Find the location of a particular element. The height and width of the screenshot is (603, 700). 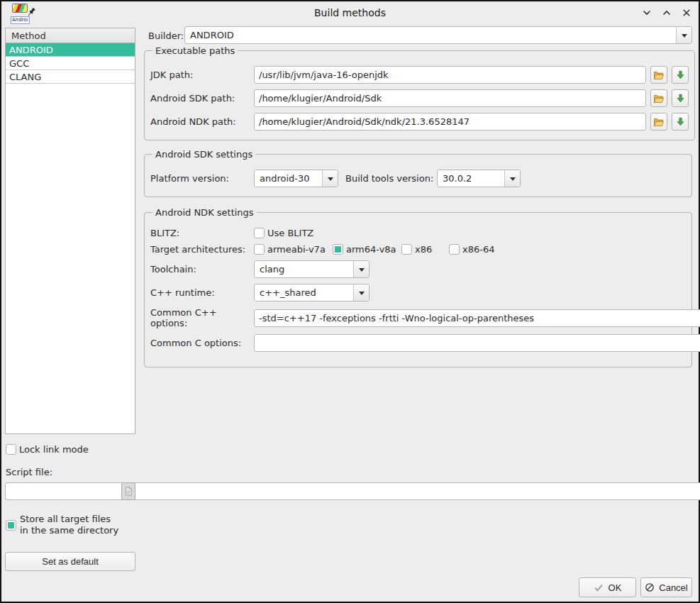

build-tools-version-dropdown-button is located at coordinates (512, 179).